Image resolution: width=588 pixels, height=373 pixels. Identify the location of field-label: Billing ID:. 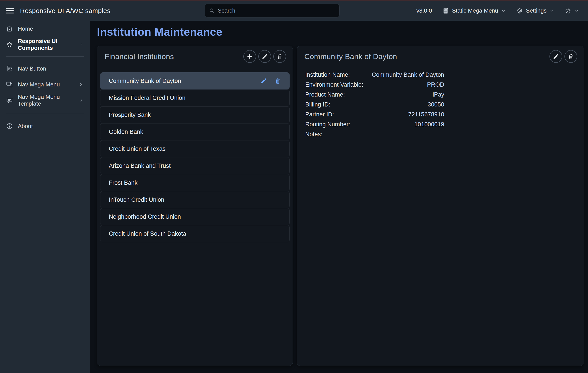
(318, 105).